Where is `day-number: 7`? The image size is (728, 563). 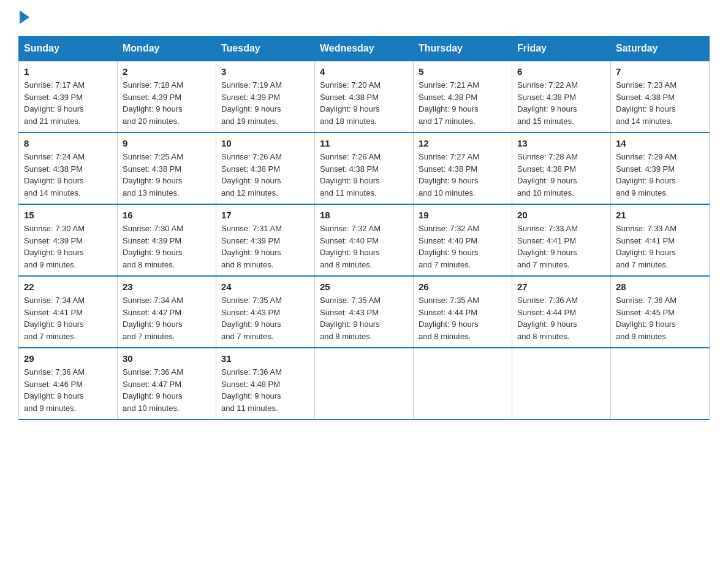
day-number: 7 is located at coordinates (660, 71).